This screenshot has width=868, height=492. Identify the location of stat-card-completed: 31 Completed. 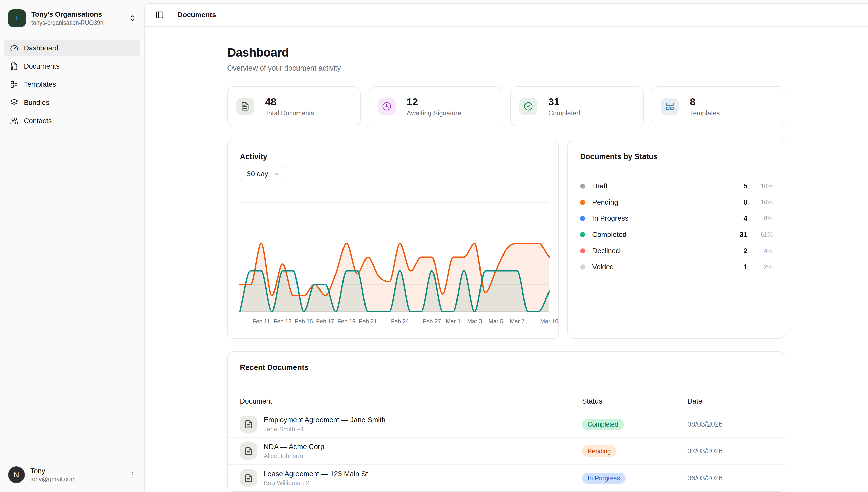
(577, 106).